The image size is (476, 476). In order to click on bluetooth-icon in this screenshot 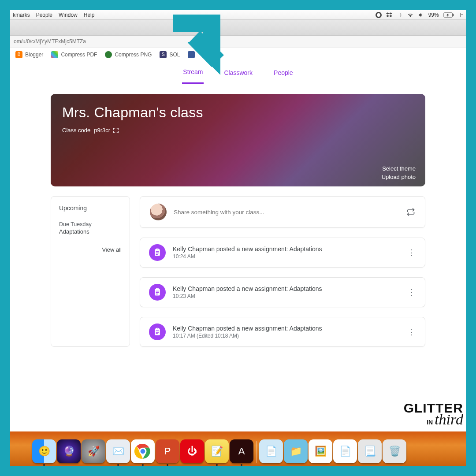, I will do `click(400, 15)`.